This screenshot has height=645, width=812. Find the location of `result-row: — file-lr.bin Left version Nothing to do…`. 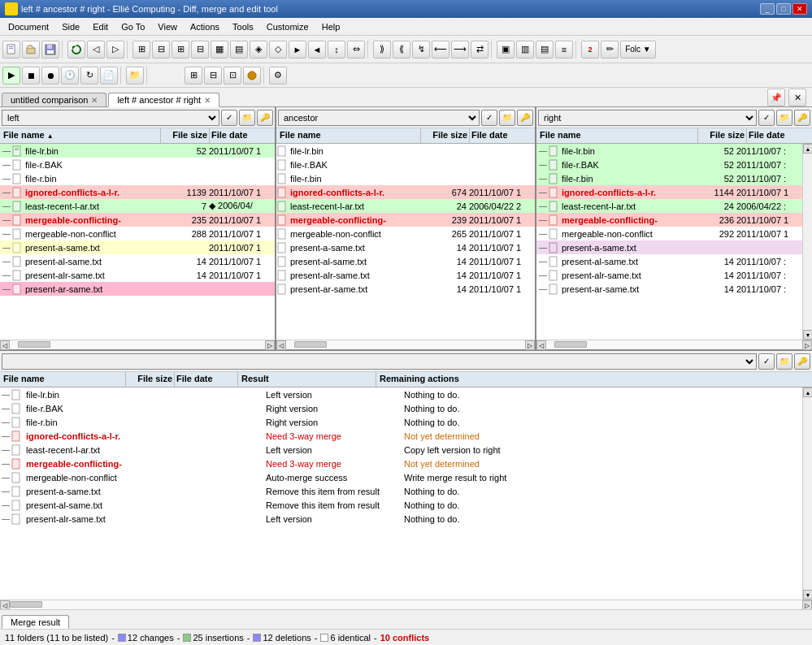

result-row: — file-lr.bin Left version Nothing to do… is located at coordinates (402, 395).